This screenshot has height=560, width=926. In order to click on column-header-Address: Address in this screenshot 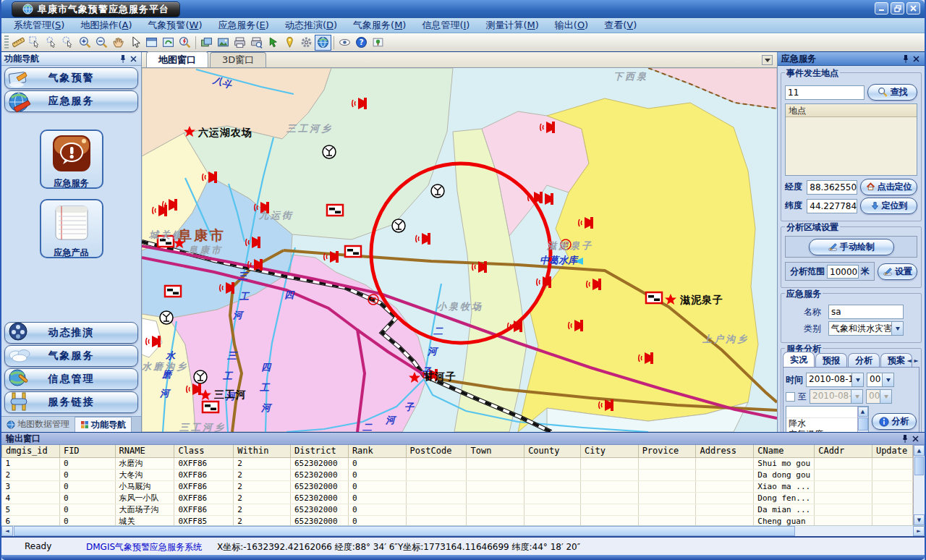, I will do `click(725, 451)`.